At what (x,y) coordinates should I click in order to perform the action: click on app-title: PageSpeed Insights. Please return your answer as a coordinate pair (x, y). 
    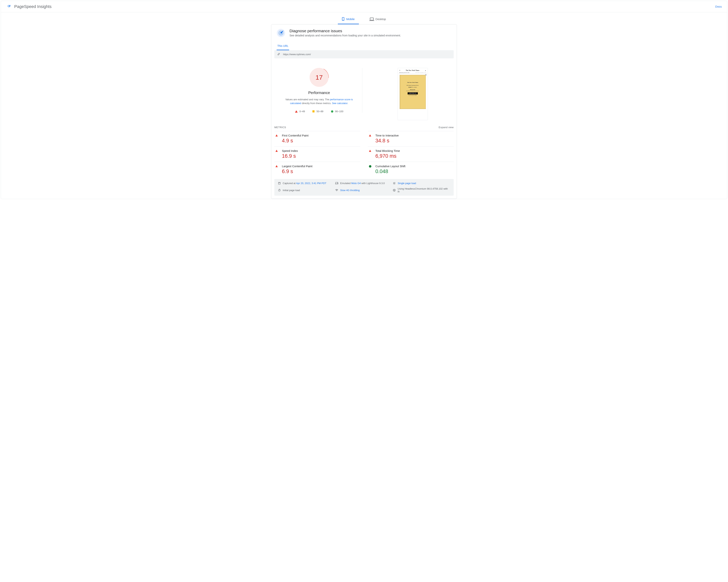
    Looking at the image, I should click on (33, 7).